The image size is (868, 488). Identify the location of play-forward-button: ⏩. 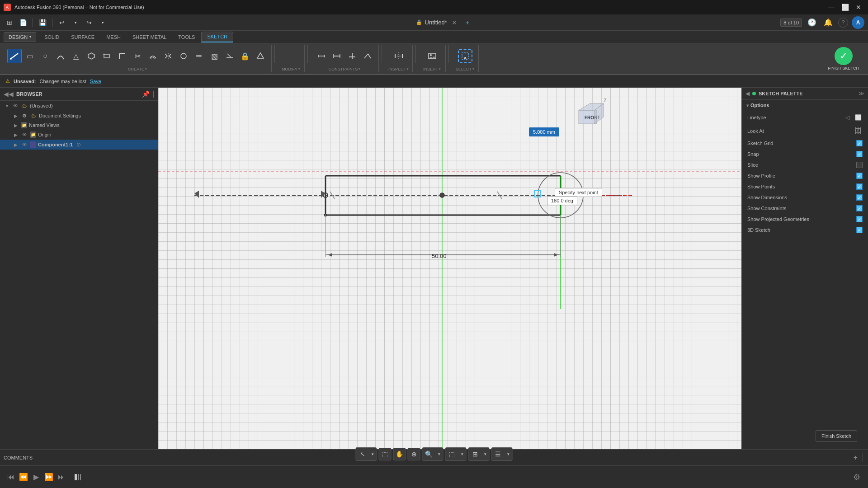
(49, 477).